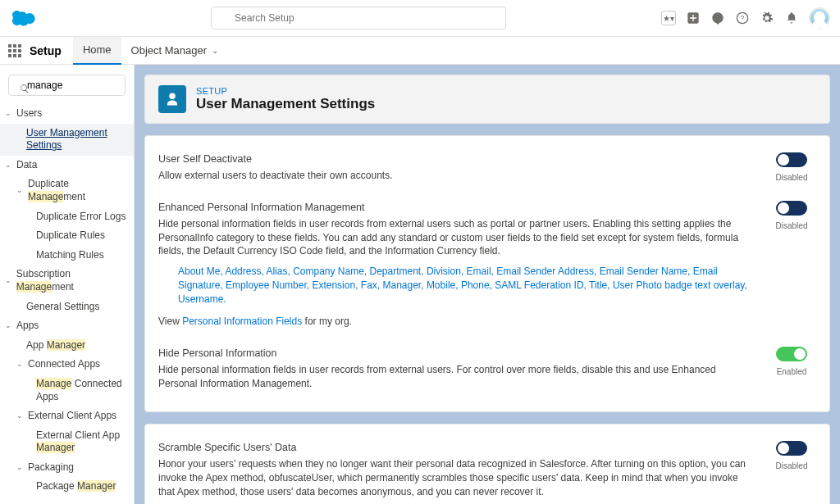 The image size is (840, 504). Describe the element at coordinates (487, 99) in the screenshot. I see `page-header: SETUP User Management Settings` at that location.